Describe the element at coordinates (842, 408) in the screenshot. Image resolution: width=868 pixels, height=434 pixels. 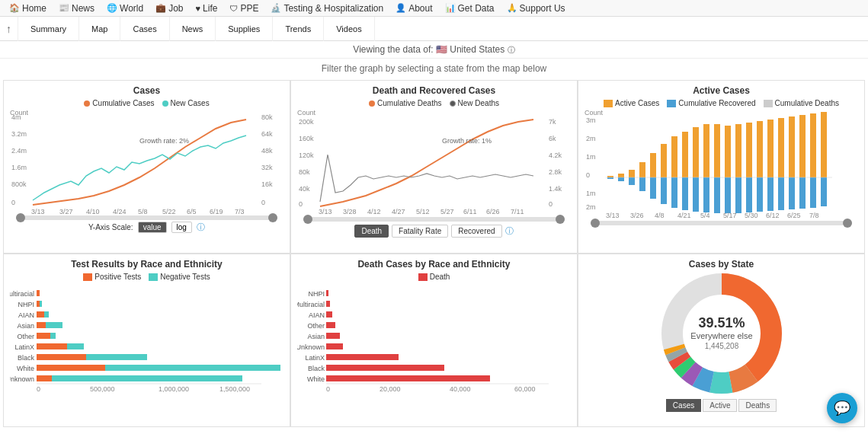
I see `chat-bubble: 💬` at that location.